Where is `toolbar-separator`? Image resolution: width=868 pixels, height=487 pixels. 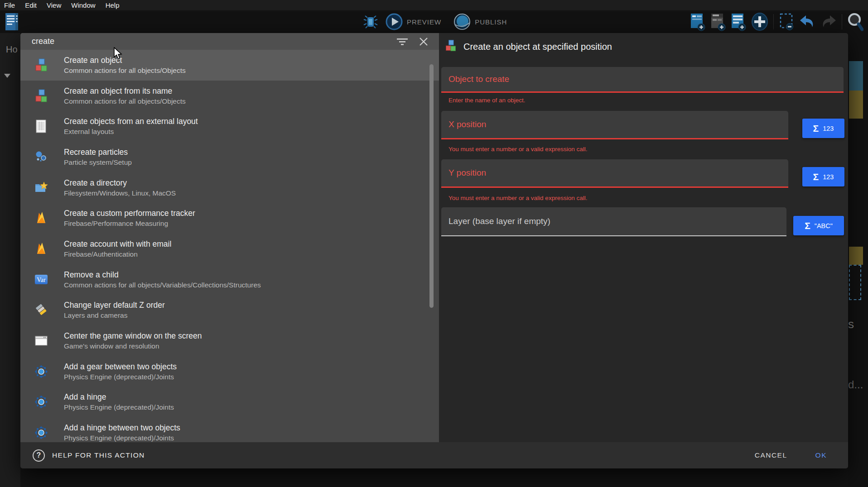 toolbar-separator is located at coordinates (774, 22).